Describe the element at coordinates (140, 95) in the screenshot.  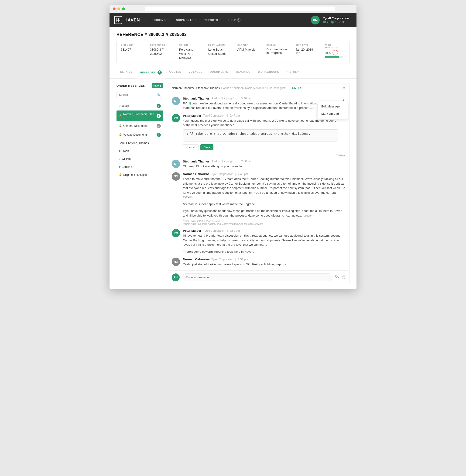
I see `search-box: 🔍` at that location.